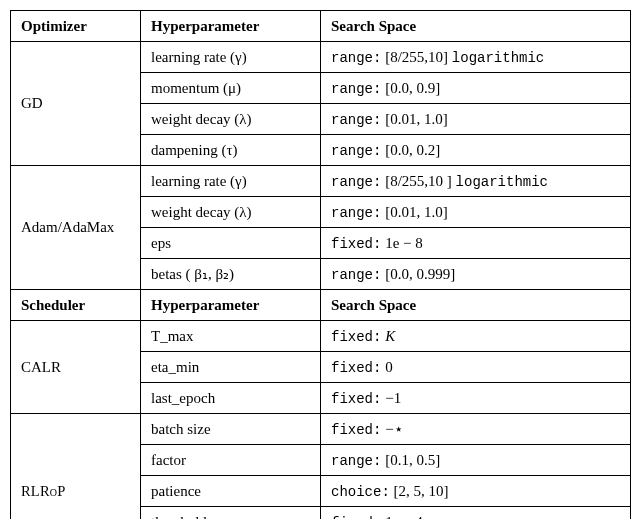  I want to click on param-cell: dampening (τ), so click(231, 150).